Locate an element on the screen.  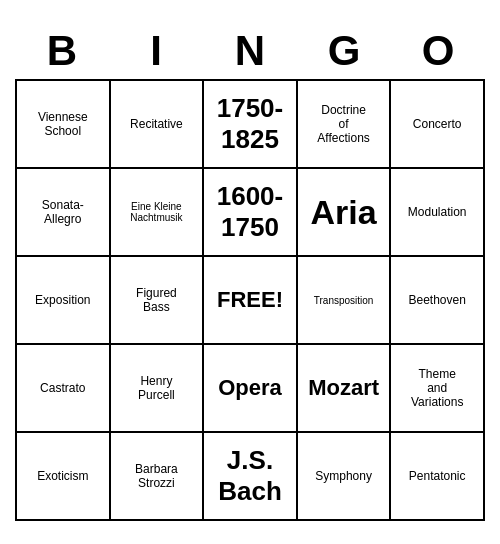
header-i: I is located at coordinates (156, 51).